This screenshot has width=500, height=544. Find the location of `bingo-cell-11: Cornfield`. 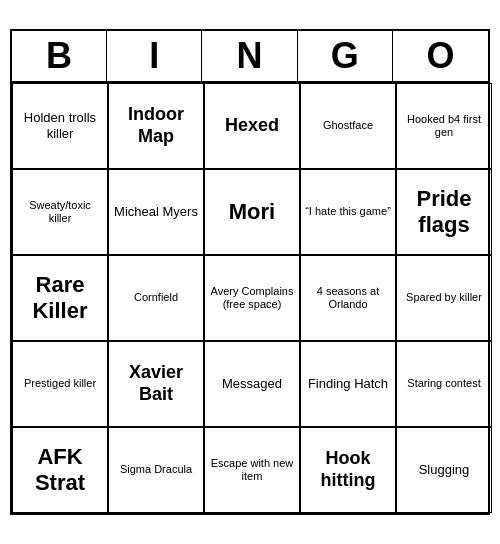

bingo-cell-11: Cornfield is located at coordinates (156, 298).